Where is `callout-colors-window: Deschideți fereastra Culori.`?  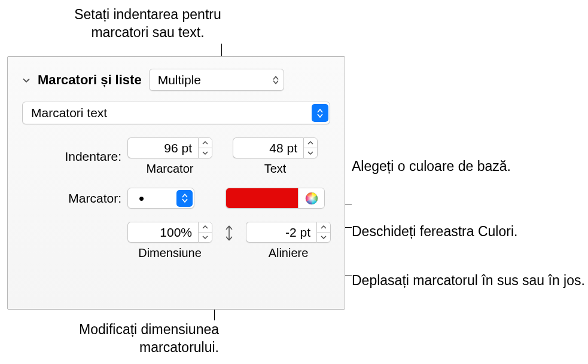 callout-colors-window: Deschideți fereastra Culori. is located at coordinates (434, 232).